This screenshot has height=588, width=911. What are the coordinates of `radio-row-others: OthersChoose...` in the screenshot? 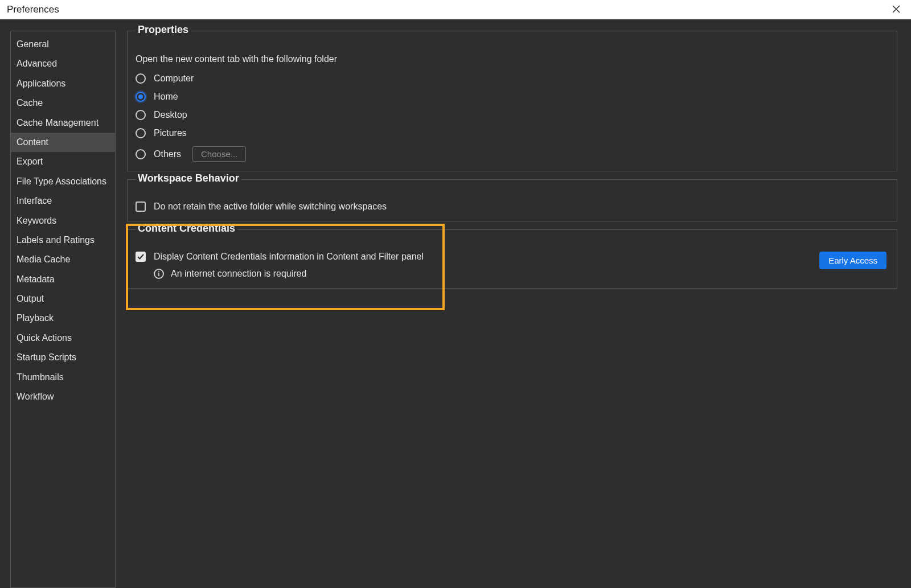 It's located at (512, 154).